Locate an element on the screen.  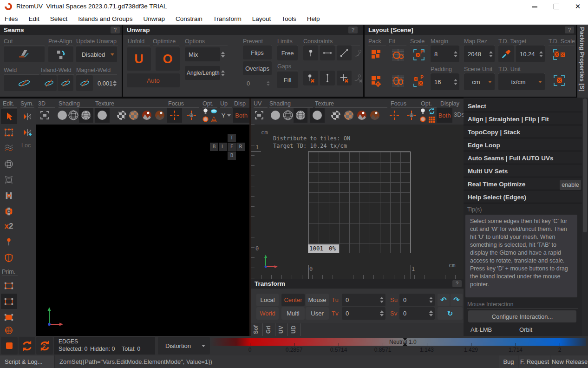
scale-button: P is located at coordinates (419, 55).